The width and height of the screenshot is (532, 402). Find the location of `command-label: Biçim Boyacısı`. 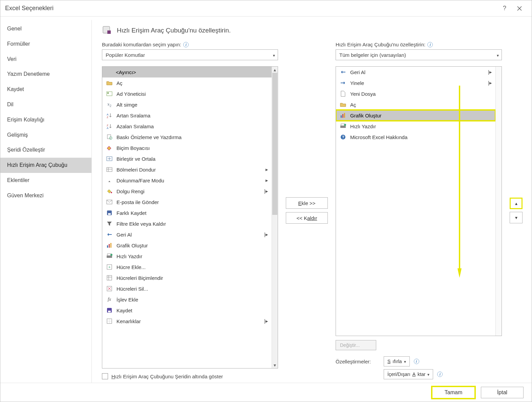

command-label: Biçim Boyacısı is located at coordinates (192, 148).